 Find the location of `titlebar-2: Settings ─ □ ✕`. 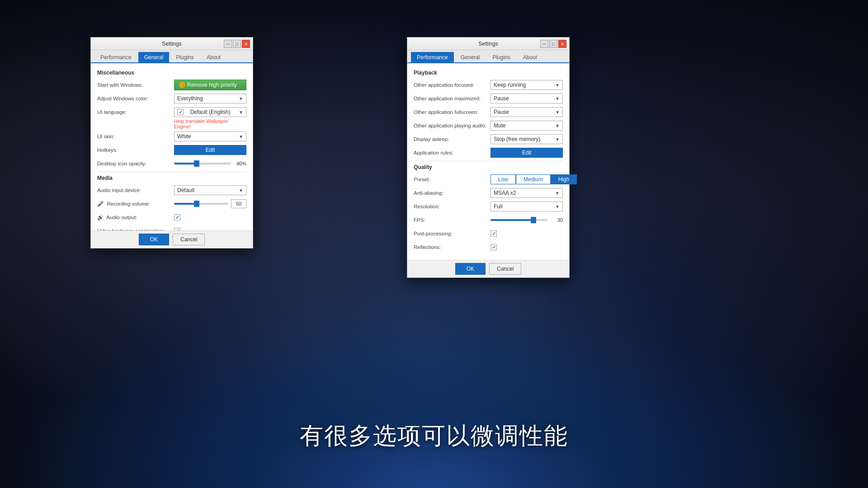

titlebar-2: Settings ─ □ ✕ is located at coordinates (488, 44).